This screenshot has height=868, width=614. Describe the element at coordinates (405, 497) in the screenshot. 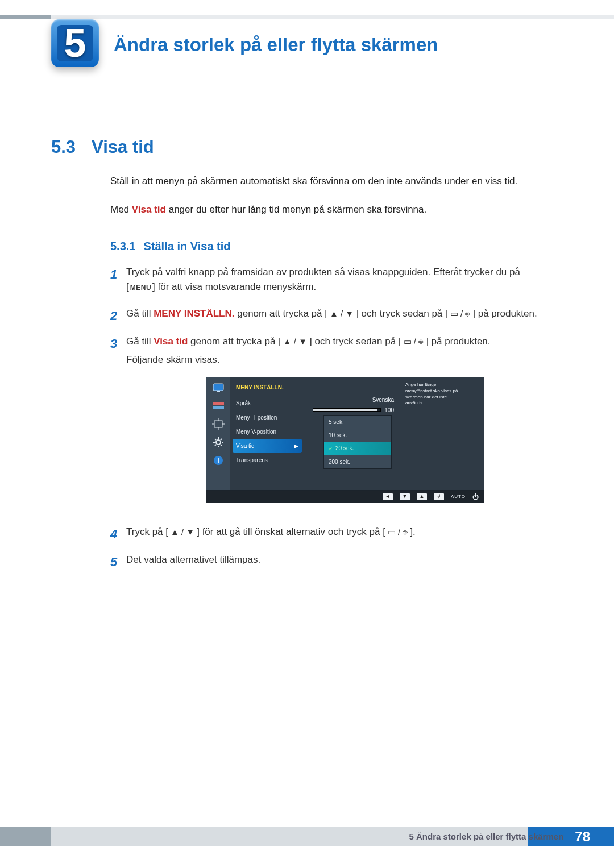

I see `nav-down-icon: ▼` at that location.